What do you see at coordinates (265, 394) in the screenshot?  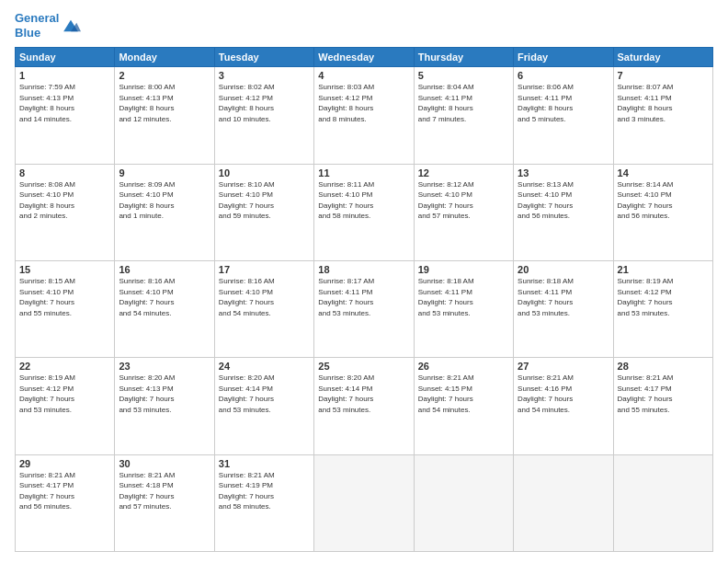 I see `cell-info: Sunrise: 8:20 AMSunset: 4:14 PMDaylight:…` at bounding box center [265, 394].